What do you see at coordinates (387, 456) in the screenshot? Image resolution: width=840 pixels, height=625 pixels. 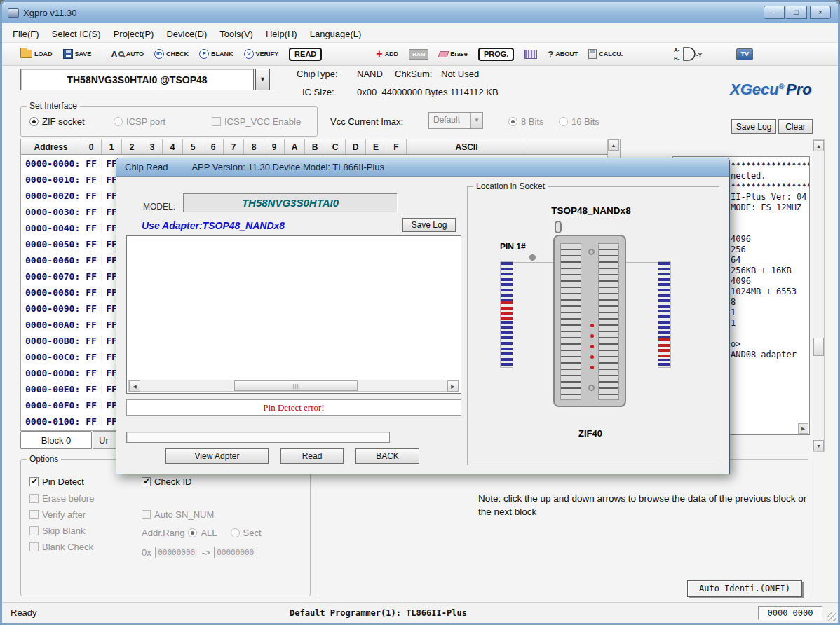 I see `dialog-back-button: BACK` at bounding box center [387, 456].